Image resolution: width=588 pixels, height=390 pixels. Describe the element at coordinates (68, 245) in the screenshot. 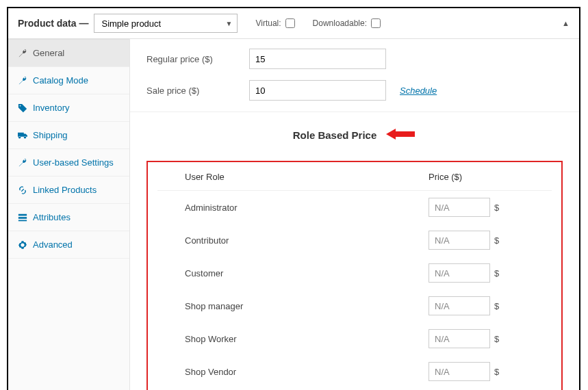

I see `sidebar-item-advanced: Advanced` at that location.